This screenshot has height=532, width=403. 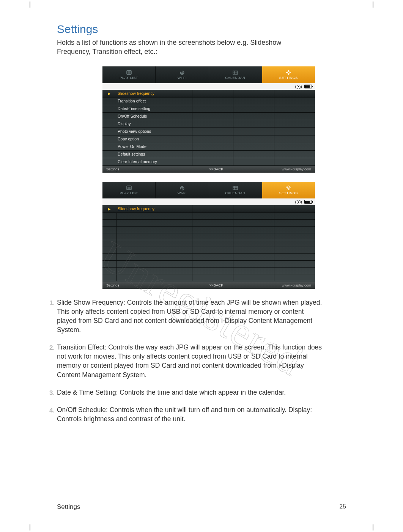 I want to click on settings-row-label: Photo view options, so click(x=154, y=131).